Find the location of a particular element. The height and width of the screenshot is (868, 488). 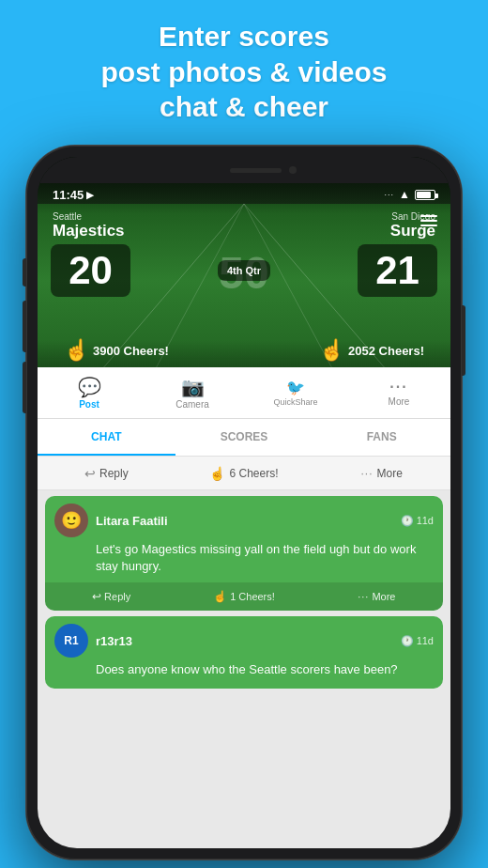

tab-bar: 💬 Post 📷 Camera 🐦 QuickShare ··· More is located at coordinates (244, 393).